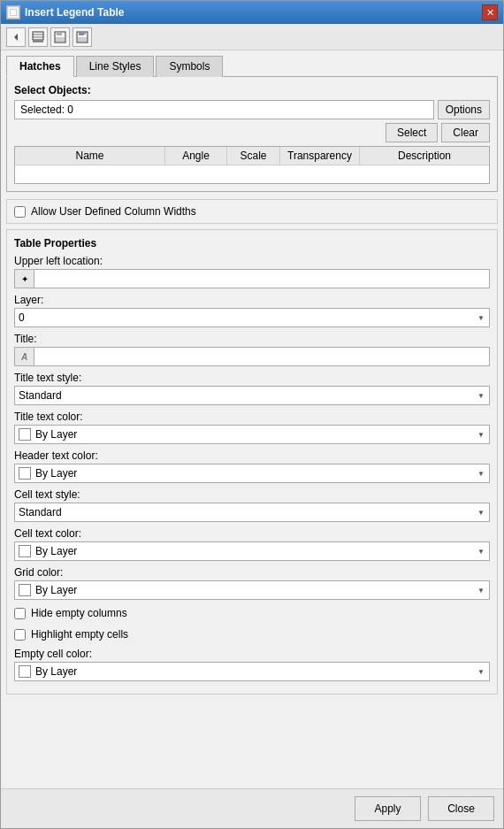  Describe the element at coordinates (262, 357) in the screenshot. I see `title-input` at that location.